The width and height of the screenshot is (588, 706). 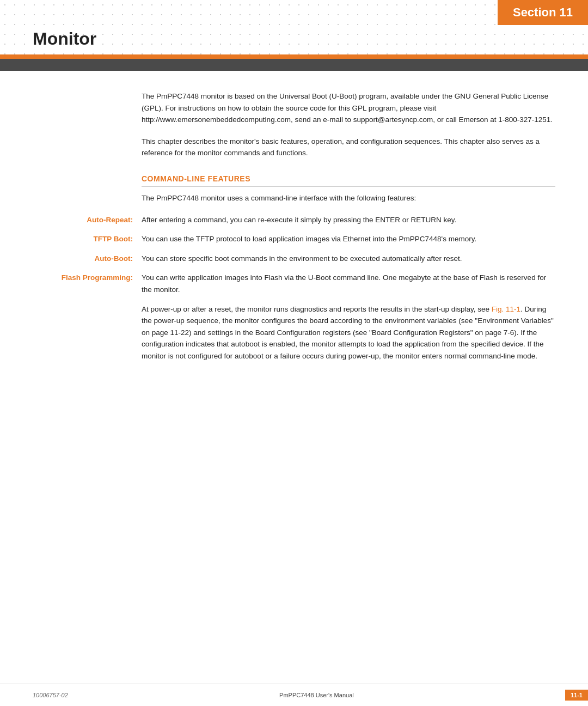 What do you see at coordinates (113, 239) in the screenshot?
I see `term-label-1: TFTP Boot:` at bounding box center [113, 239].